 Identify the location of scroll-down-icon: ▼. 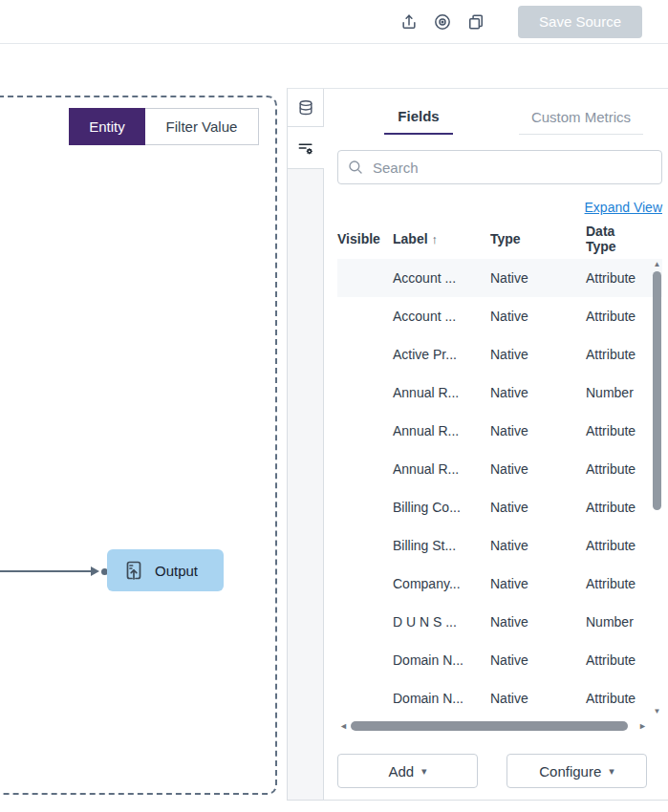
(657, 712).